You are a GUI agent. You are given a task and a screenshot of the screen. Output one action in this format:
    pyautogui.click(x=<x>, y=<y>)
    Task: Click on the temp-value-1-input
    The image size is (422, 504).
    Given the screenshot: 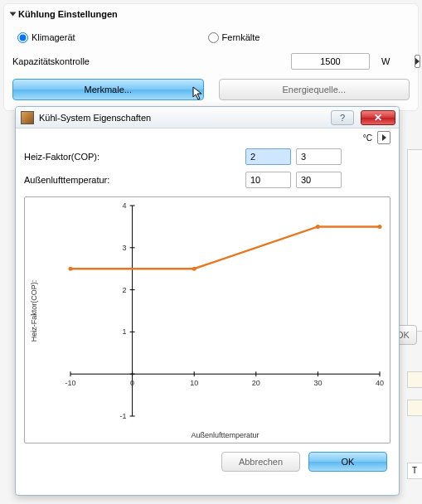 What is the action you would take?
    pyautogui.click(x=269, y=180)
    